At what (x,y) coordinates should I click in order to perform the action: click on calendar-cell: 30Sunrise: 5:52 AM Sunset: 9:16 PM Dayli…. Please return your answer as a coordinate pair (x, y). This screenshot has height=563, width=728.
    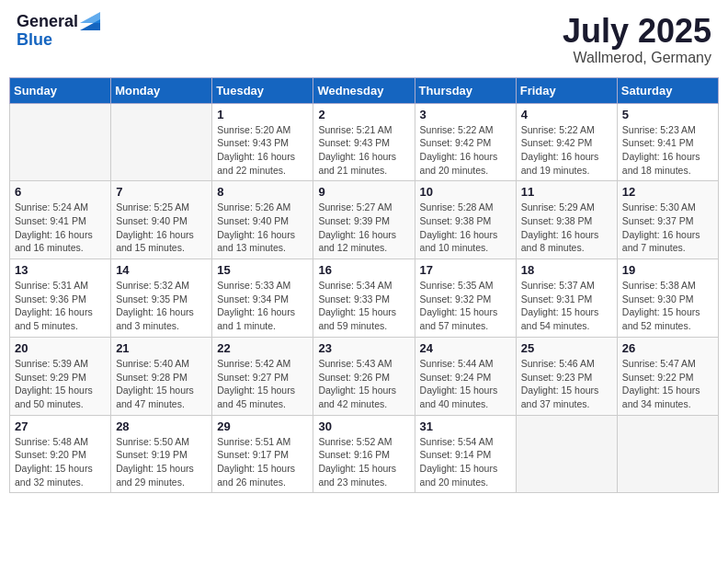
    Looking at the image, I should click on (364, 454).